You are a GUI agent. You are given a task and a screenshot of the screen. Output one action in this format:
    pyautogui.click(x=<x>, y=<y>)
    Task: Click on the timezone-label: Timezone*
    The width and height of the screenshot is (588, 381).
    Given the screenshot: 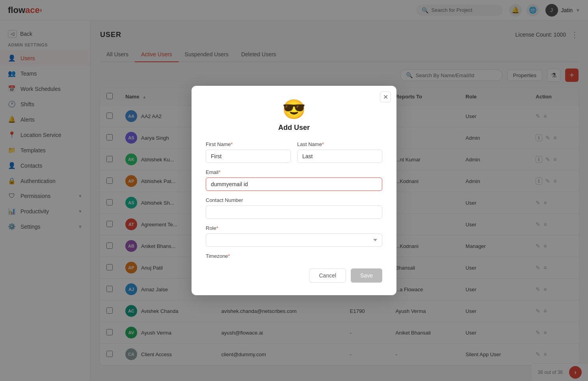 What is the action you would take?
    pyautogui.click(x=294, y=256)
    